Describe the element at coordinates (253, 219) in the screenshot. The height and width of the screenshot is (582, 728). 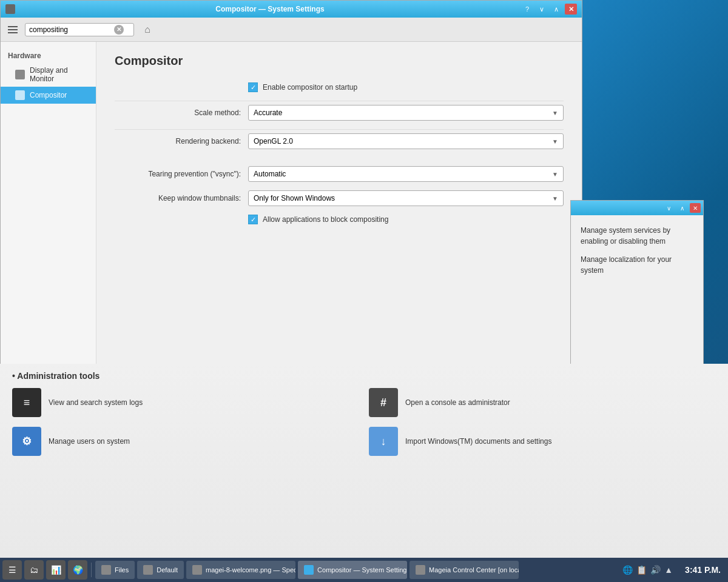
I see `allow-apps-checkbox` at that location.